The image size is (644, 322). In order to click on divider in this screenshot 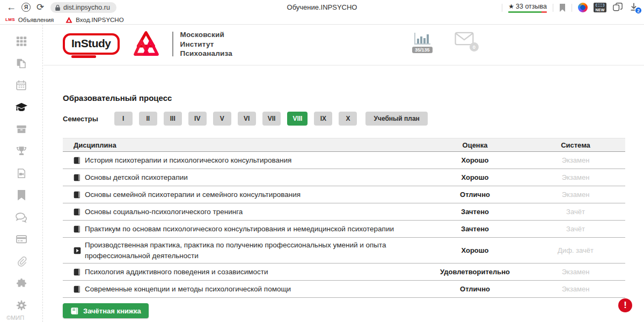, I will do `click(343, 65)`.